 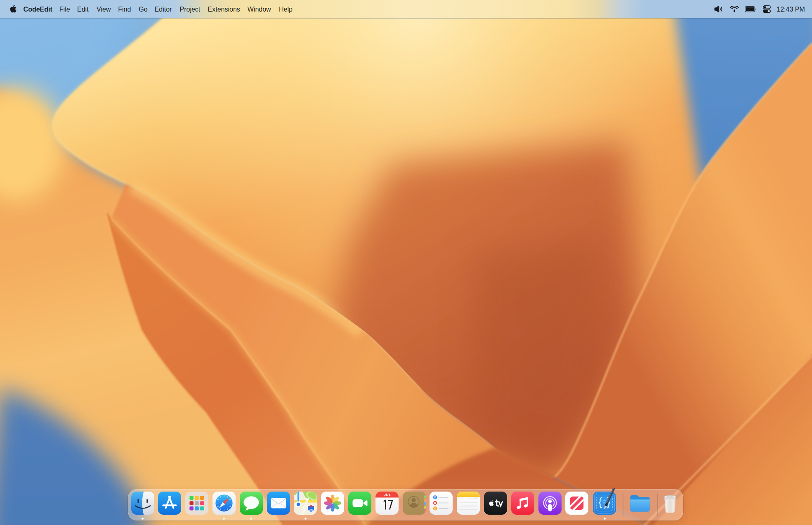 I want to click on svg-text: 280, so click(x=311, y=510).